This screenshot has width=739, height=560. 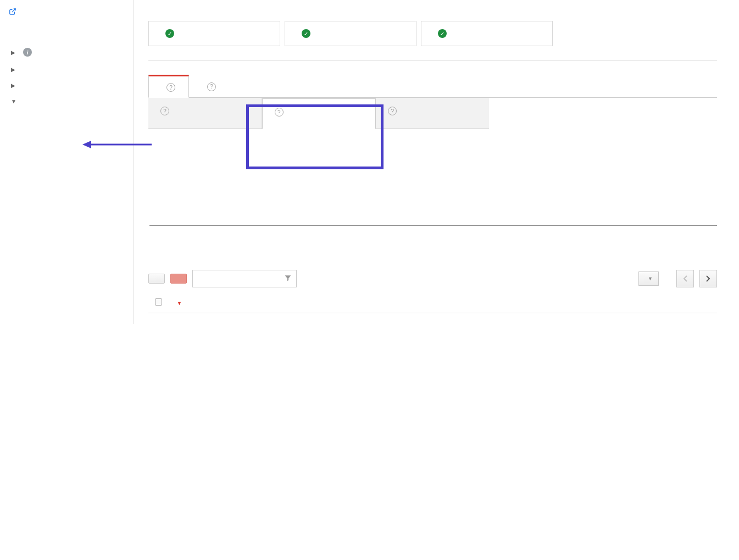 I want to click on errors-table: ▼, so click(x=433, y=303).